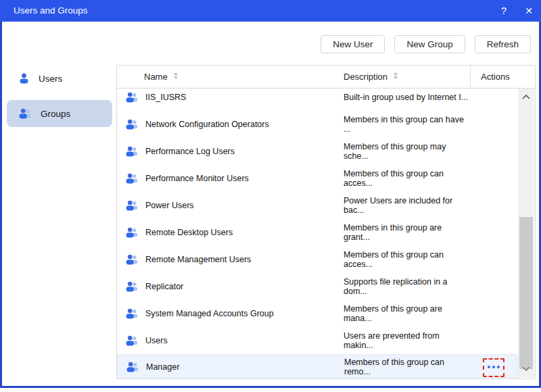 The height and width of the screenshot is (392, 541). I want to click on group-description: Supports file replication in a dom..., so click(407, 287).